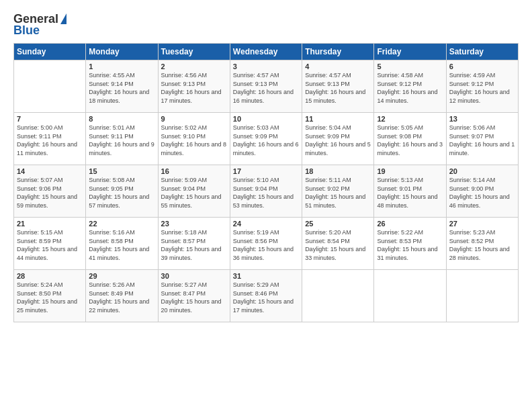 This screenshot has width=532, height=411. Describe the element at coordinates (410, 140) in the screenshot. I see `day-info: Sunrise: 5:05 AMSunset: 9:08 PMDaylight:…` at that location.